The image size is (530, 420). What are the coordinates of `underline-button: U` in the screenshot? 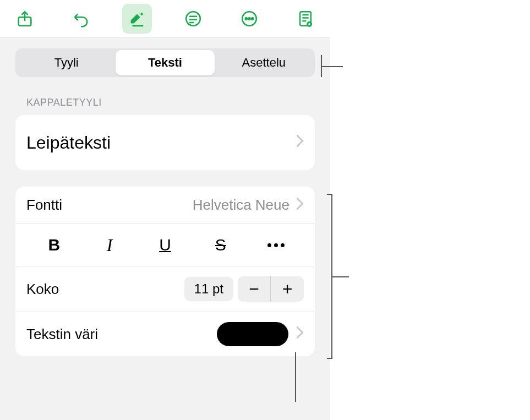 It's located at (165, 245).